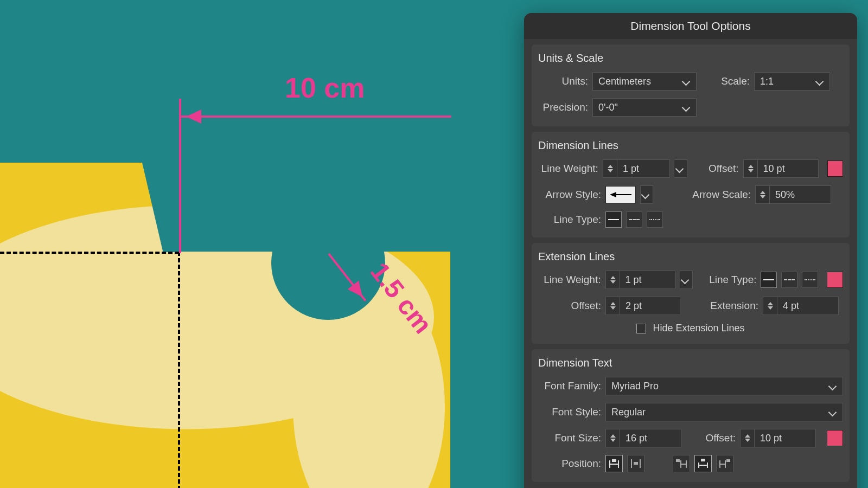  Describe the element at coordinates (691, 257) in the screenshot. I see `section-heading: Extension Lines` at that location.